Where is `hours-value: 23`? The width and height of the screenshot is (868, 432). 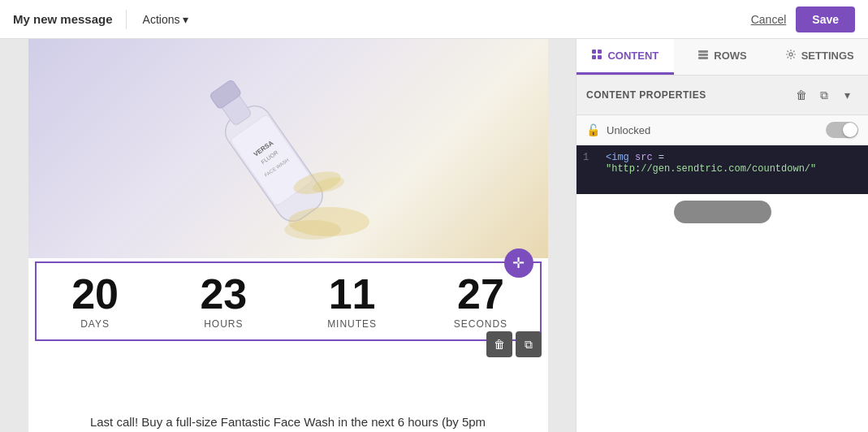
hours-value: 23 is located at coordinates (223, 294).